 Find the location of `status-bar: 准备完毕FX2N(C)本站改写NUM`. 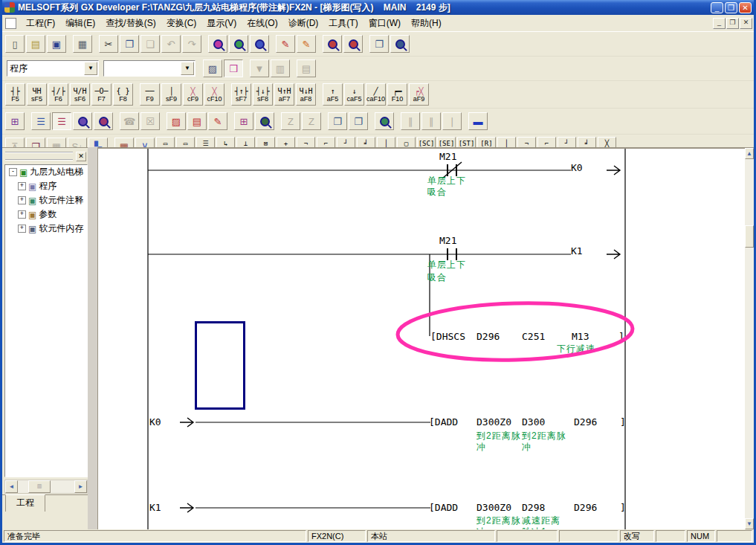

status-bar: 准备完毕FX2N(C)本站改写NUM is located at coordinates (378, 536).